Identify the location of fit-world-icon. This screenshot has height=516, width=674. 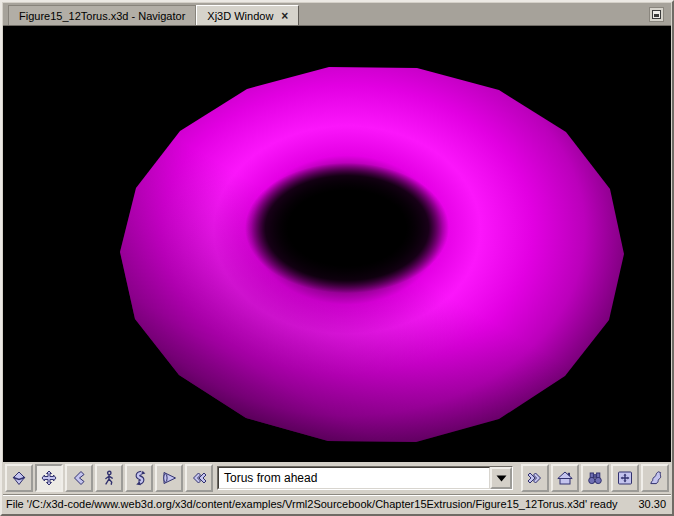
(625, 478).